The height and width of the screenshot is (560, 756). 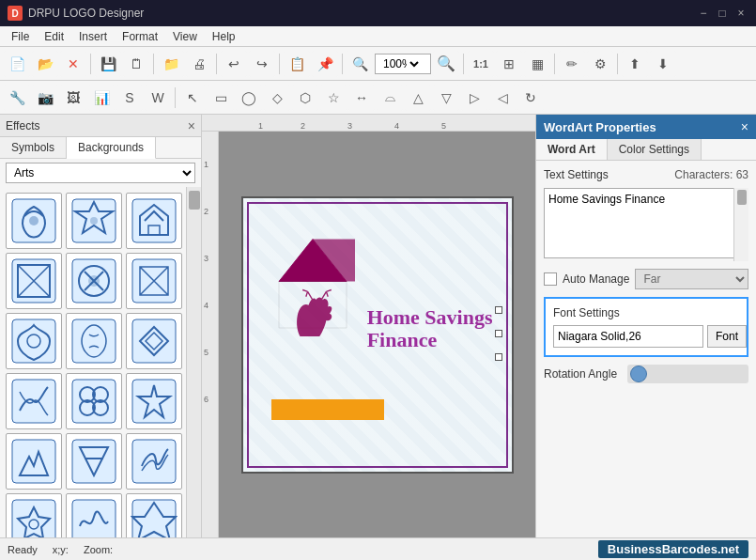 What do you see at coordinates (595, 279) in the screenshot?
I see `auto-manage-label: Auto Manage` at bounding box center [595, 279].